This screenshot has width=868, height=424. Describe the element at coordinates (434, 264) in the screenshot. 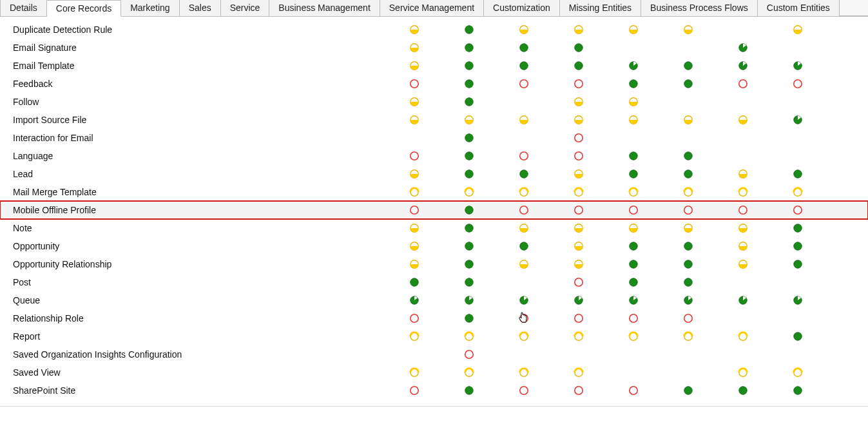

I see `table-row: Opportunity Relationship` at that location.